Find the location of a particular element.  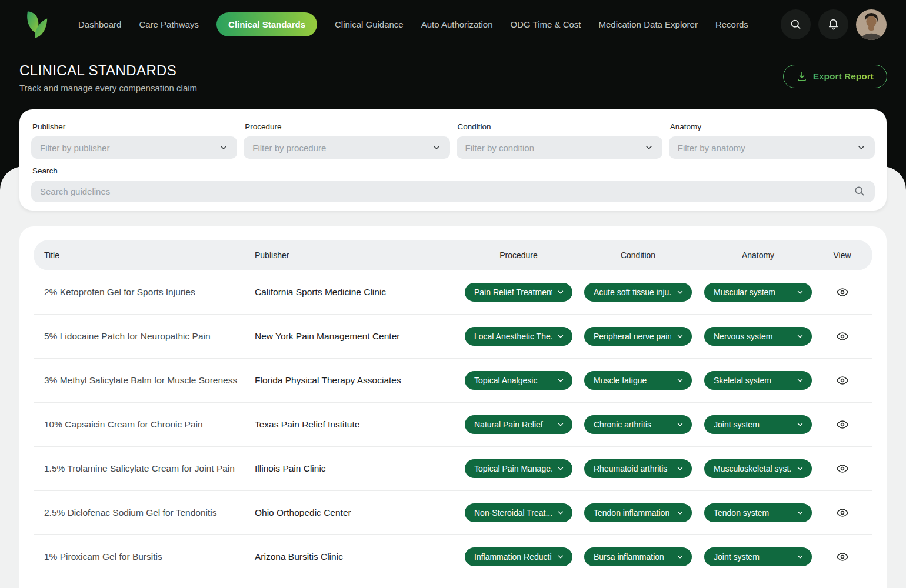

filter-select-condition: Filter by condition is located at coordinates (559, 148).